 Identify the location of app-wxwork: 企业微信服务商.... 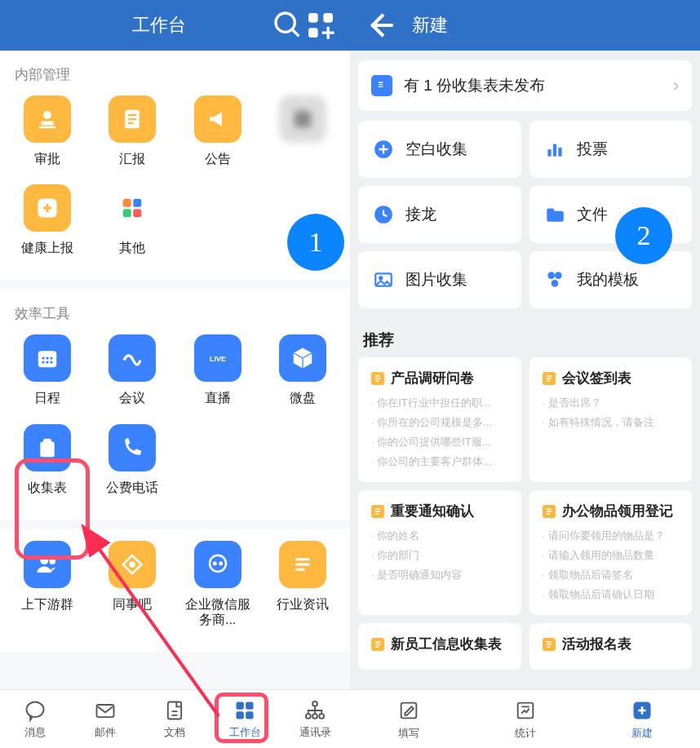
(218, 584).